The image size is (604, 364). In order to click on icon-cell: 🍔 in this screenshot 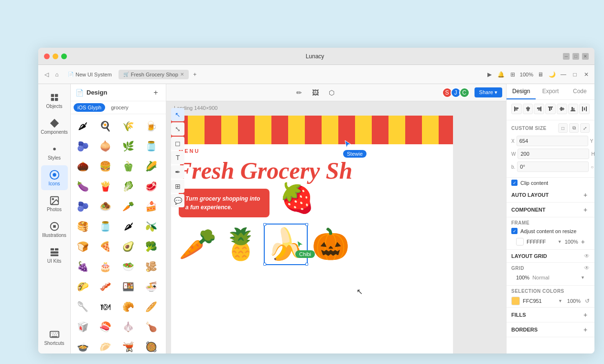, I will do `click(106, 166)`.